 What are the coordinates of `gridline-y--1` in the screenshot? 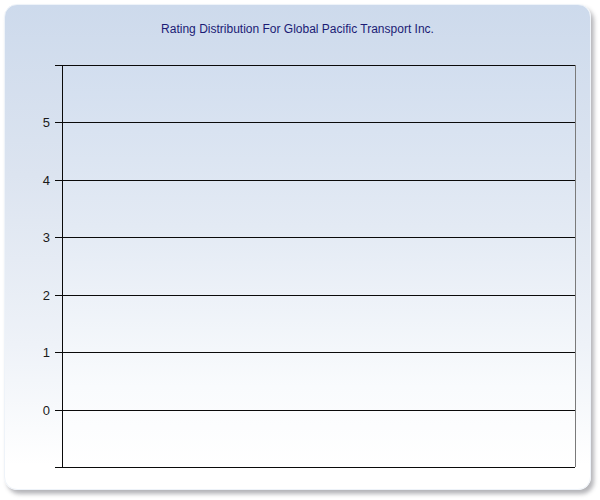 It's located at (318, 468).